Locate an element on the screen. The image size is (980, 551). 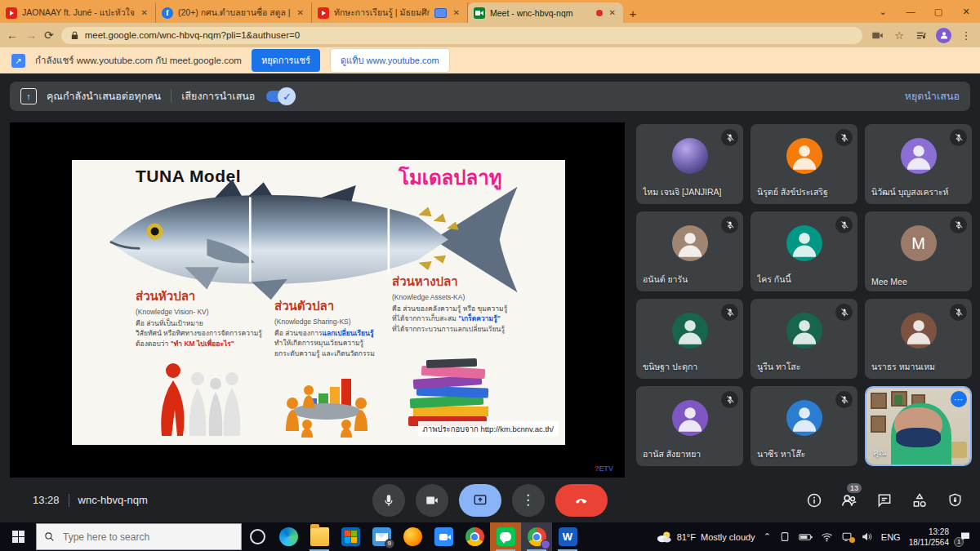
firefox-button is located at coordinates (412, 537).